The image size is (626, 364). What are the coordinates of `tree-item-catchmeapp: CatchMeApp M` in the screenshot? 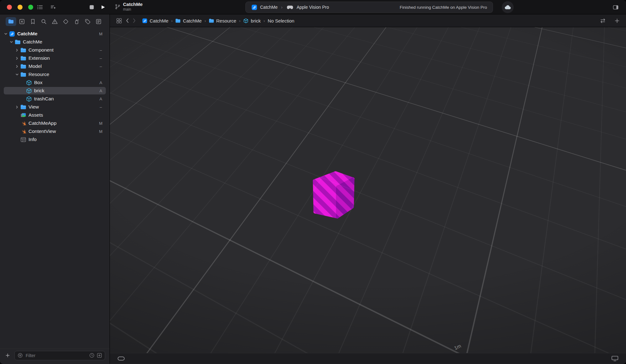 It's located at (55, 123).